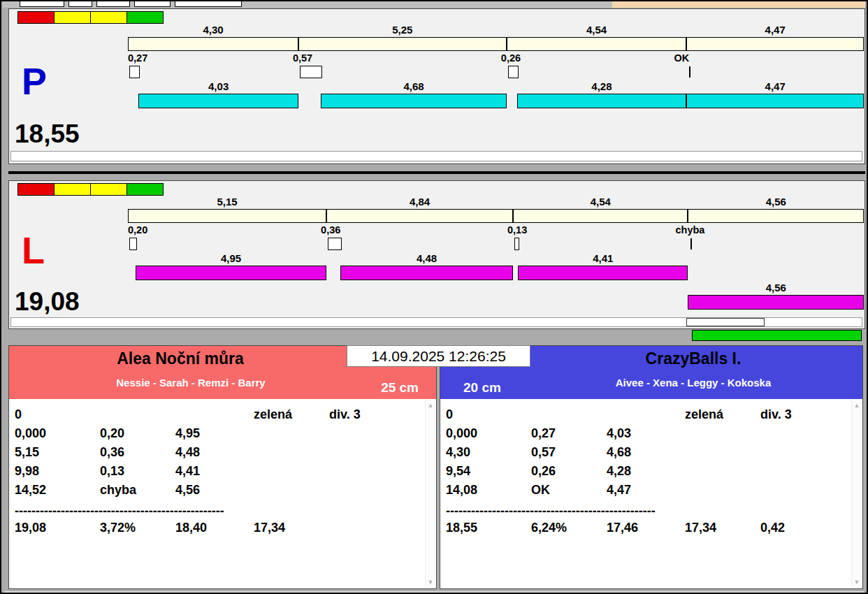 This screenshot has height=594, width=868. Describe the element at coordinates (646, 491) in the screenshot. I see `result-cell: 4,47` at that location.